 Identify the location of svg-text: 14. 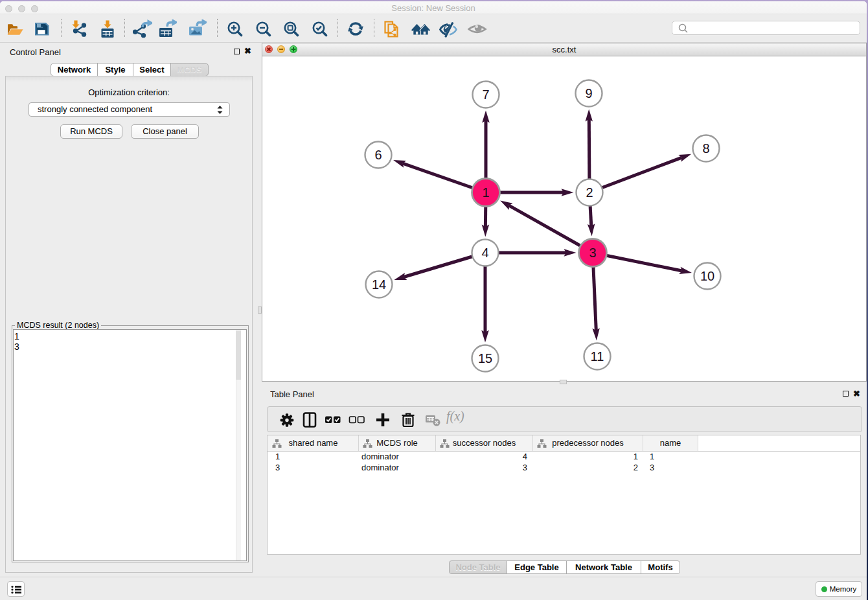
(379, 284).